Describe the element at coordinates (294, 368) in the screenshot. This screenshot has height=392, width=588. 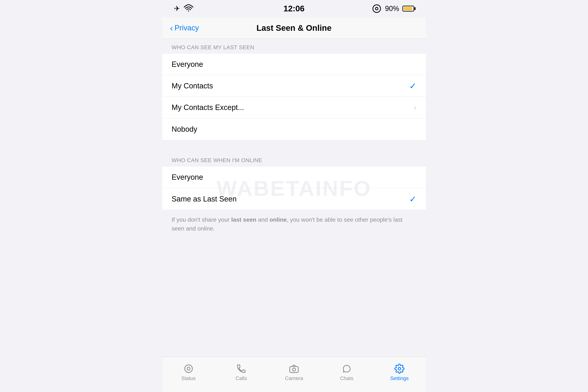
I see `camera-tab-icon` at that location.